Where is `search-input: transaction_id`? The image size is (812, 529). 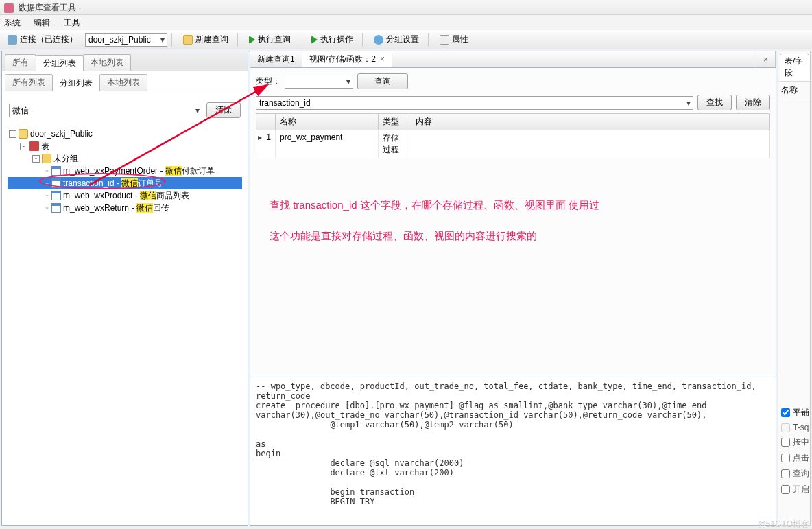 search-input: transaction_id is located at coordinates (475, 103).